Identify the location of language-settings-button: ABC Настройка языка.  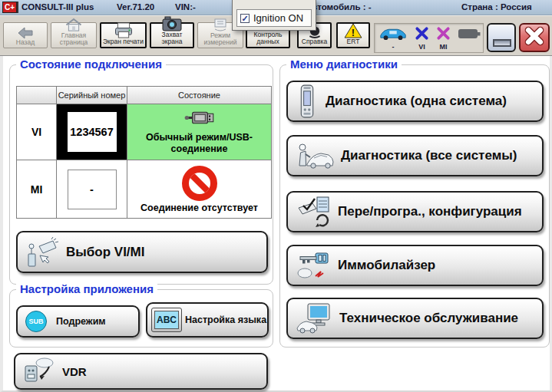
(207, 320).